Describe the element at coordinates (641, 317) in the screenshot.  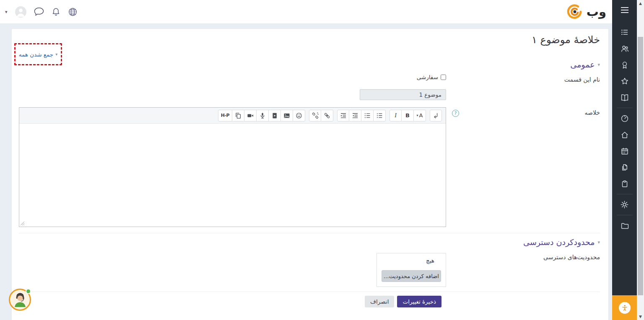
I see `scroll-down-icon: ▼` at that location.